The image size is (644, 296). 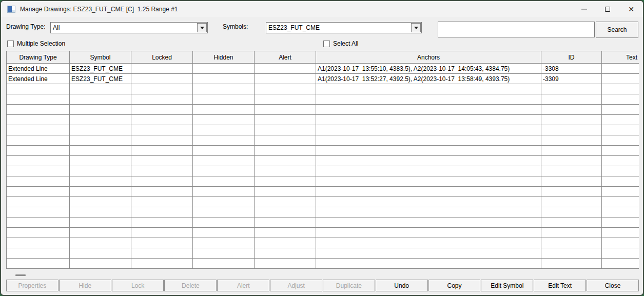 What do you see at coordinates (631, 9) in the screenshot?
I see `close-button: ✕` at bounding box center [631, 9].